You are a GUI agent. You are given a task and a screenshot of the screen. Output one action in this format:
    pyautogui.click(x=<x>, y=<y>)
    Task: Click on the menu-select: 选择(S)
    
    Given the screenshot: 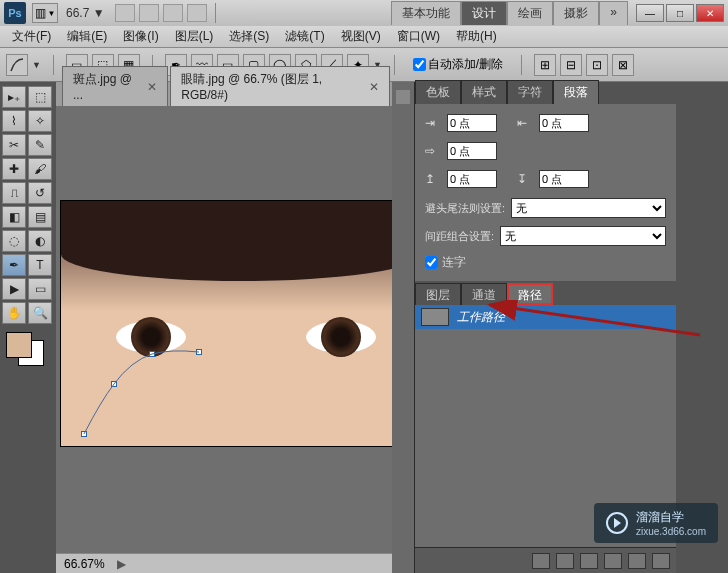 What is the action you would take?
    pyautogui.click(x=249, y=36)
    